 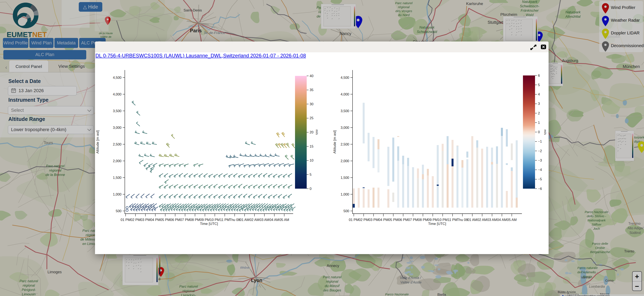 I want to click on svg-text: 1, so click(x=539, y=123).